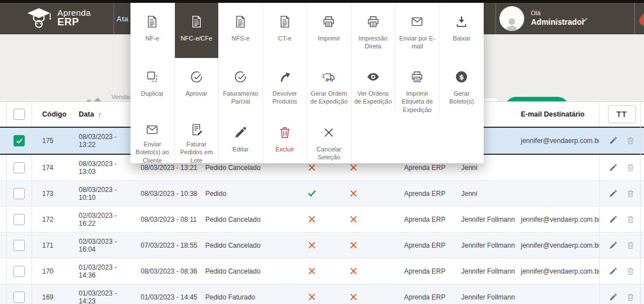  Describe the element at coordinates (249, 194) in the screenshot. I see `cell-status: Pedido` at that location.